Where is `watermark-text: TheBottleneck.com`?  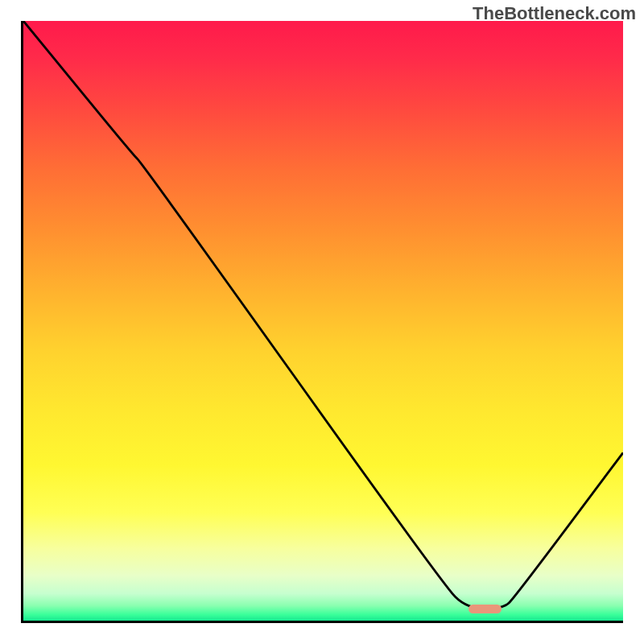 watermark-text: TheBottleneck.com is located at coordinates (554, 14).